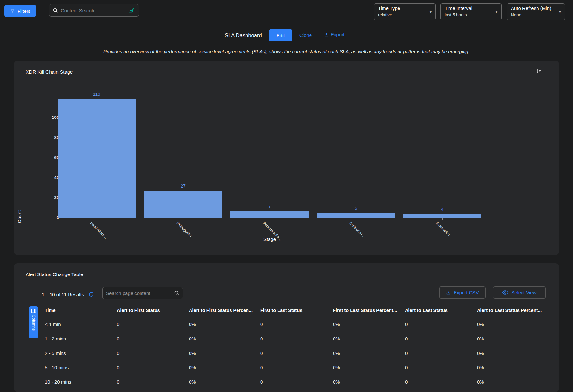  I want to click on column-header: Time, so click(81, 310).